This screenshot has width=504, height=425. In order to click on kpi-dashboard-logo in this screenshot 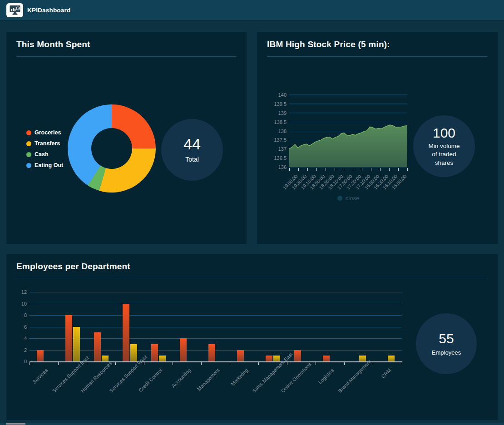, I will do `click(15, 10)`.